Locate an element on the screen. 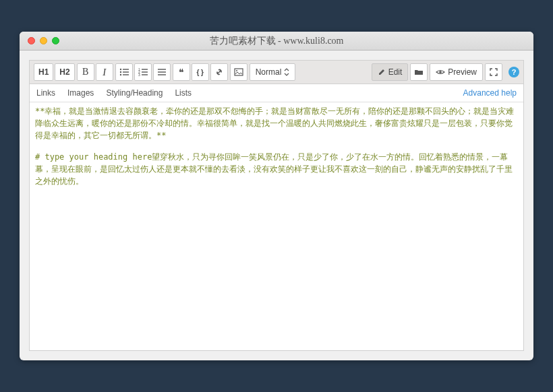  fullscreen-icon is located at coordinates (494, 72).